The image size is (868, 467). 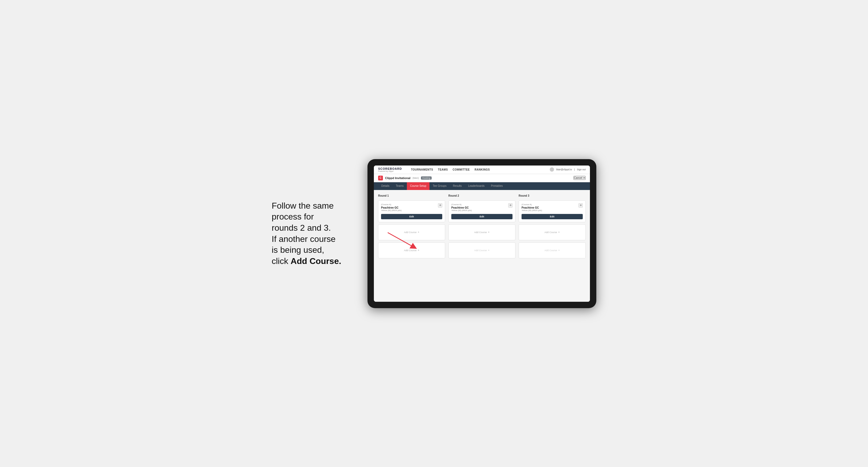 What do you see at coordinates (412, 196) in the screenshot?
I see `round-1-label: Round 1` at bounding box center [412, 196].